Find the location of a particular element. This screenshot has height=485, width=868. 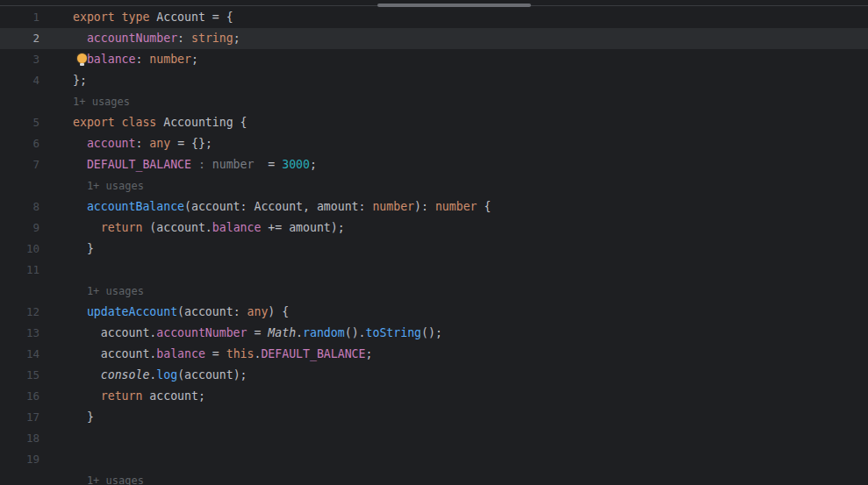

token-def: (account: is located at coordinates (212, 312).